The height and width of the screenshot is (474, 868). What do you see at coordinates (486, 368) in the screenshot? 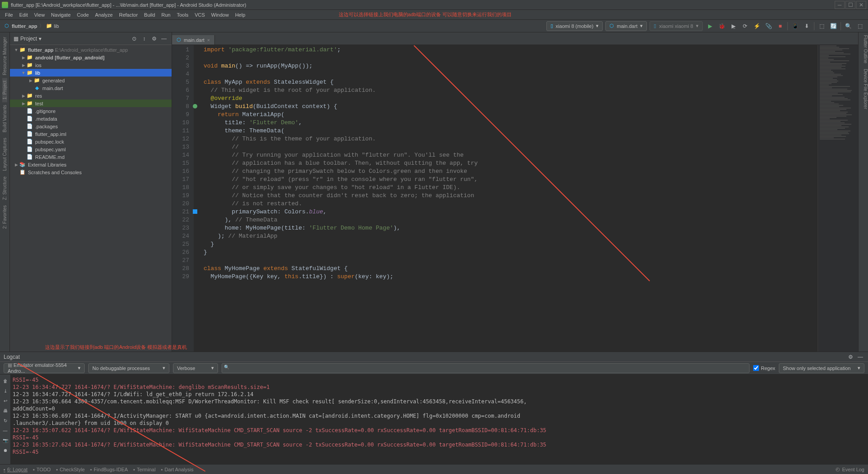
I see `logcat-search-input` at bounding box center [486, 368].